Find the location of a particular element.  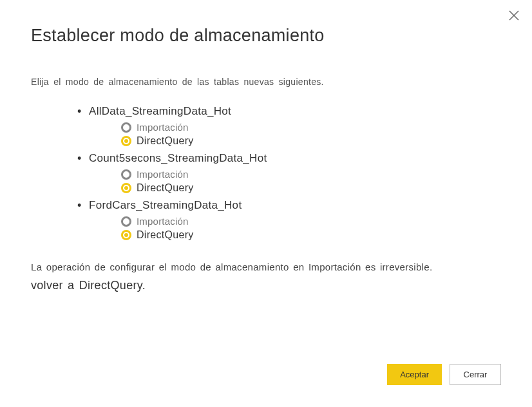

table-item: Count5secons_StreamingData_Hot Importaci… is located at coordinates (295, 173).